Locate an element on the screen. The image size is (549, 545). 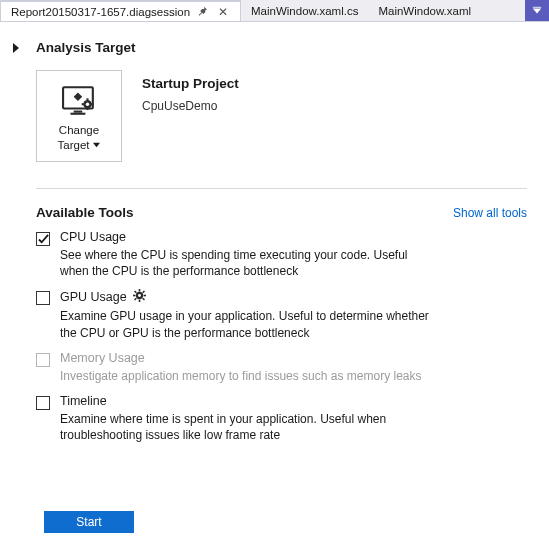
show-all-tools-link: Show all tools is located at coordinates (490, 213).